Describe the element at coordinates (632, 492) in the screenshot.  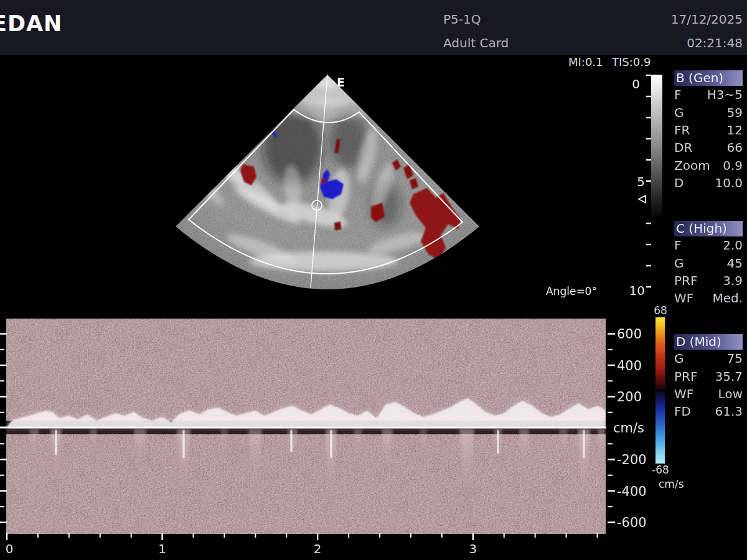
I see `svg-text: -400` at that location.